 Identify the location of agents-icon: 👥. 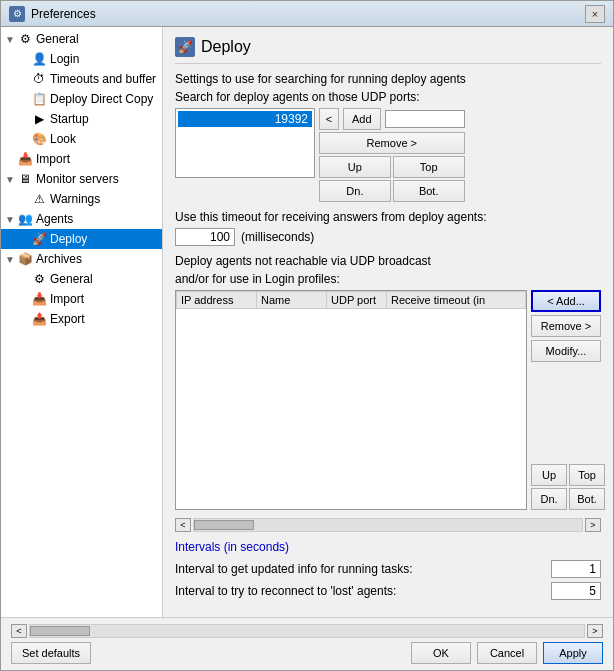
(25, 219).